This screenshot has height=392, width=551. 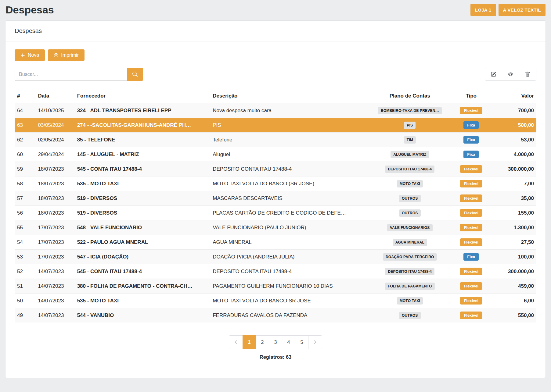 What do you see at coordinates (522, 10) in the screenshot?
I see `company-button: A VELOZ TEXTIL` at bounding box center [522, 10].